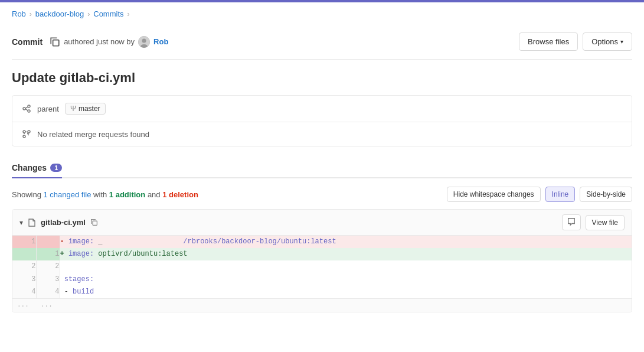  Describe the element at coordinates (85, 109) in the screenshot. I see `branch-badge: Ψ master` at that location.